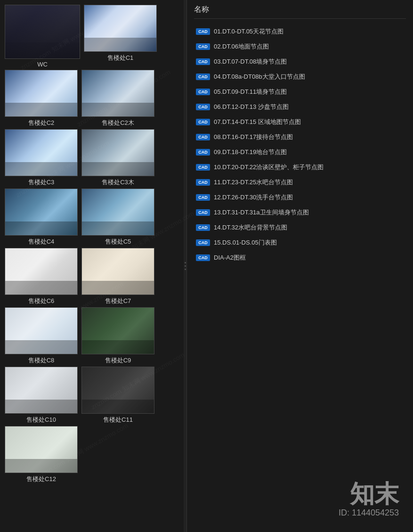  Describe the element at coordinates (300, 167) in the screenshot. I see `file-item-10: CAD 10.DT.20-DT.22洽谈区壁炉、柜子节点图` at that location.